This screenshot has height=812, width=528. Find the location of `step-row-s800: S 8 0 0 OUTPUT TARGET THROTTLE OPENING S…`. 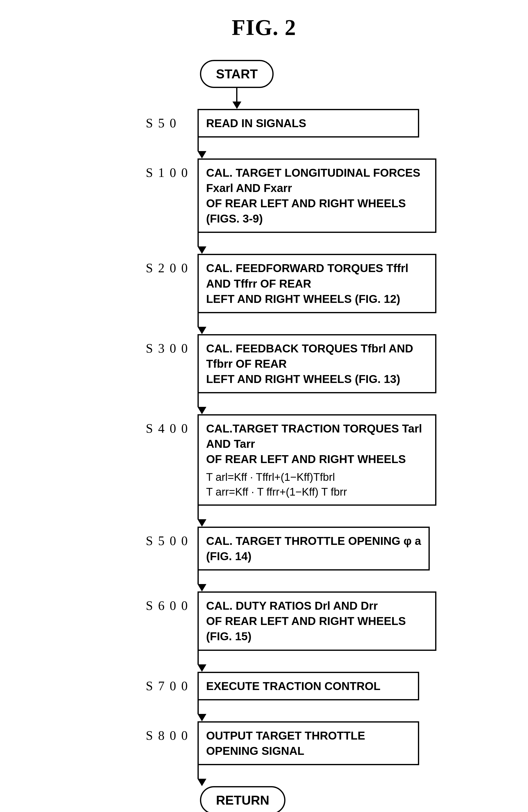

step-row-s800: S 8 0 0 OUTPUT TARGET THROTTLE OPENING S… is located at coordinates (291, 754).